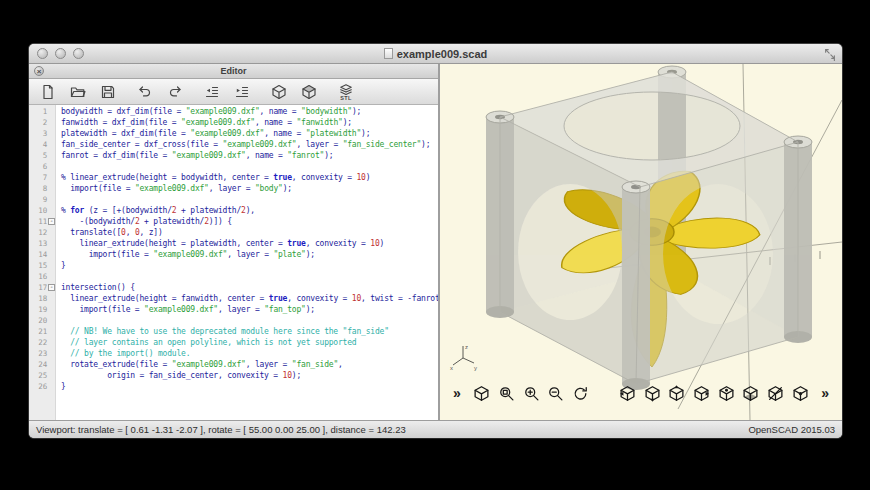  Describe the element at coordinates (830, 54) in the screenshot. I see `fullscreen-icon` at that location.